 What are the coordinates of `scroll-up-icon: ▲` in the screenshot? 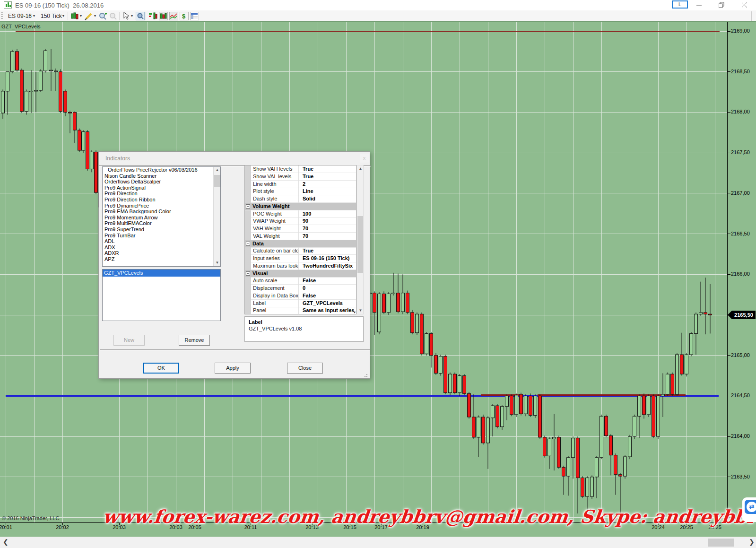 It's located at (360, 169).